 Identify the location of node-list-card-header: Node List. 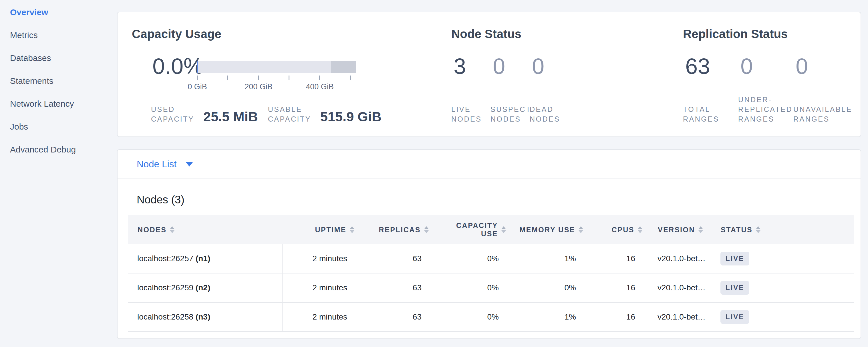
(489, 164).